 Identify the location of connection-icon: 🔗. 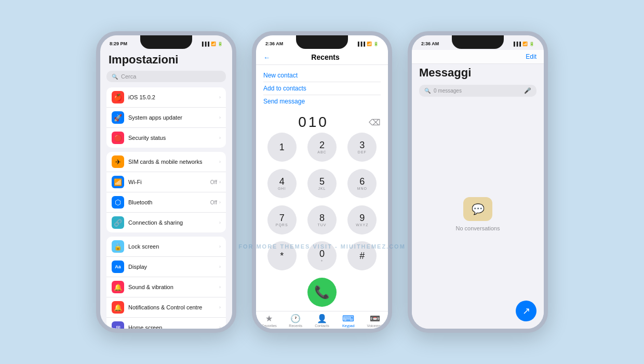
(118, 223).